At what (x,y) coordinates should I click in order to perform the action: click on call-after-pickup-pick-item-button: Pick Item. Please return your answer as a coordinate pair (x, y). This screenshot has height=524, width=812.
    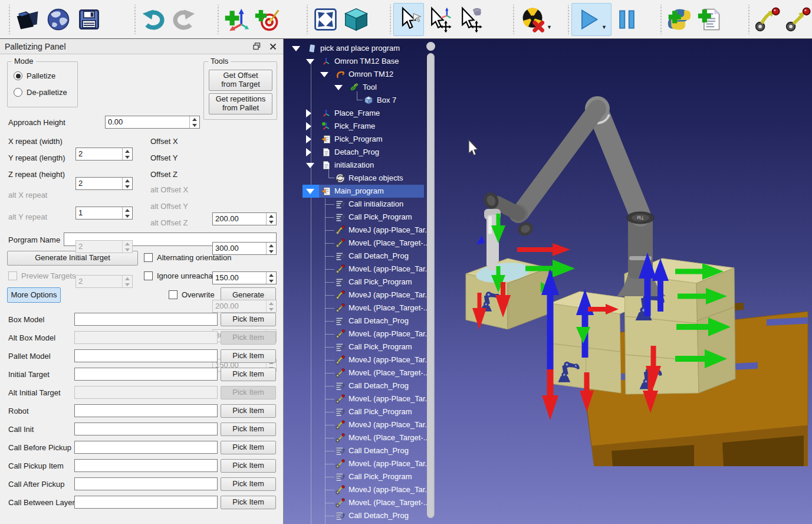
    Looking at the image, I should click on (248, 484).